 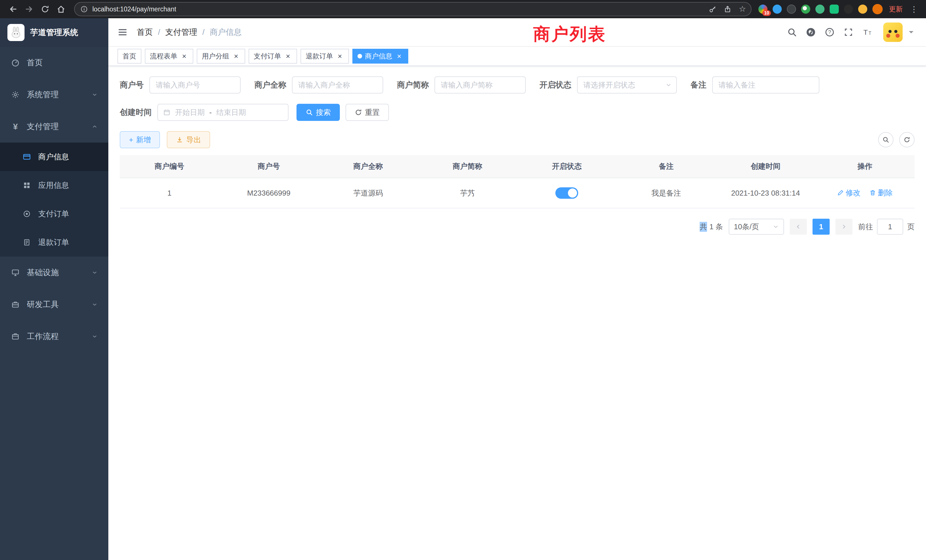 What do you see at coordinates (181, 32) in the screenshot?
I see `breadcrumb-payment: 支付管理` at bounding box center [181, 32].